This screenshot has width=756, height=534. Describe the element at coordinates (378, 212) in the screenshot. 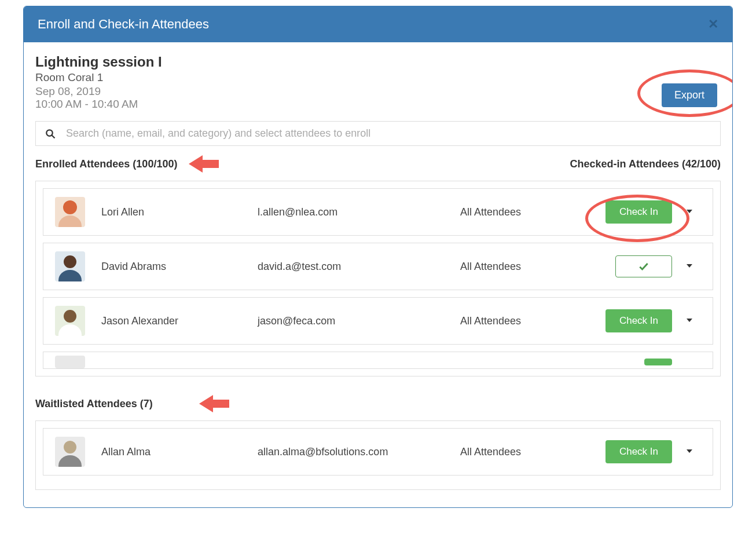

I see `attendee-row: Lori Allen l.allen@nlea.com All Attendee…` at that location.